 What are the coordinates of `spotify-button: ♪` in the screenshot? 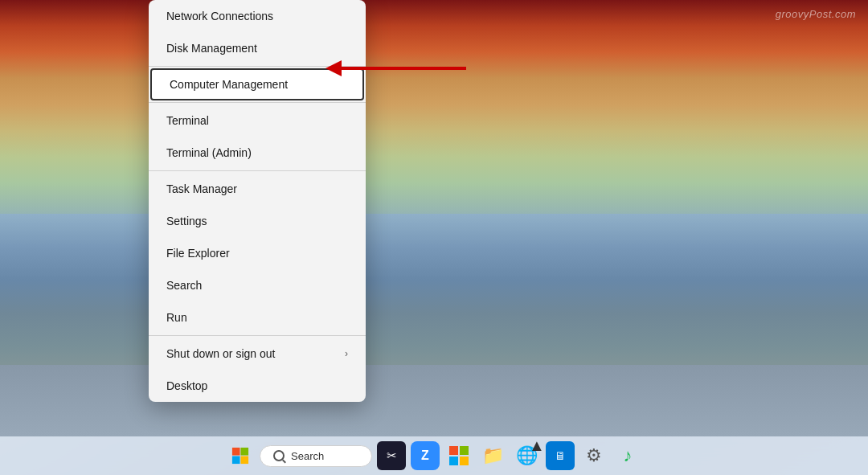 It's located at (628, 456).